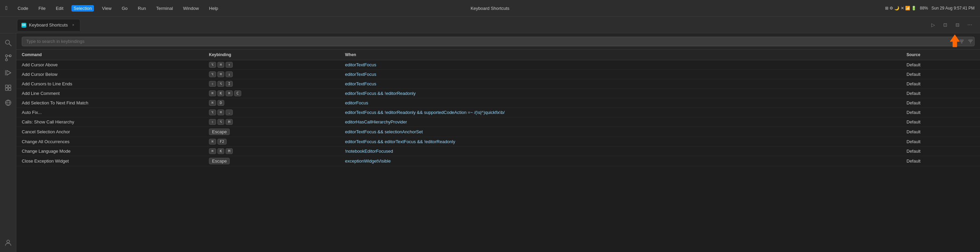 The image size is (980, 252). What do you see at coordinates (42, 8) in the screenshot?
I see `menu-file: File` at bounding box center [42, 8].